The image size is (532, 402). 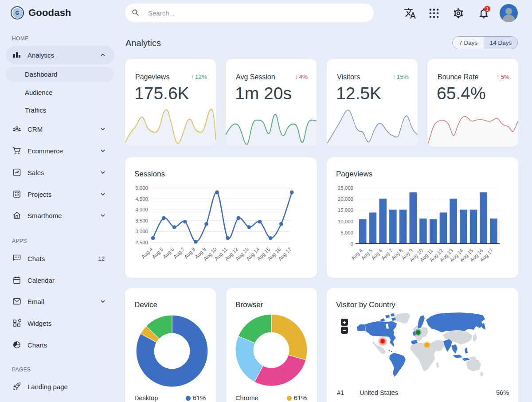 What do you see at coordinates (142, 199) in the screenshot?
I see `svg-text: 4,500` at bounding box center [142, 199].